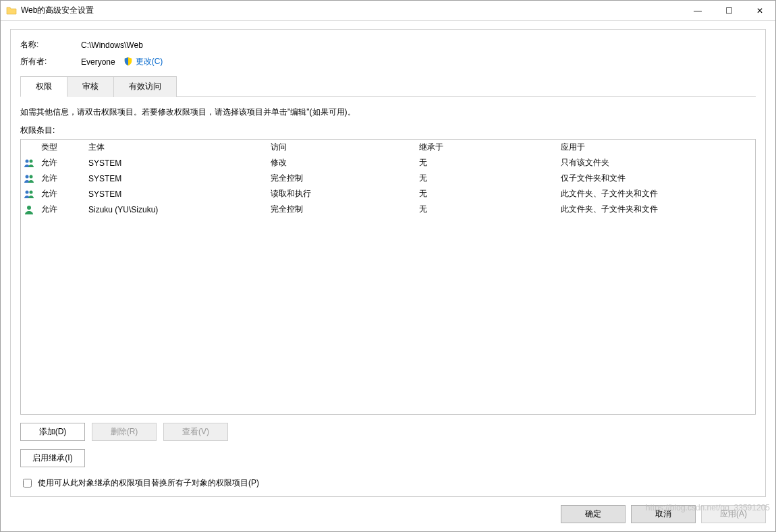 This screenshot has width=776, height=532. Describe the element at coordinates (352, 11) in the screenshot. I see `window-title: Web的高级安全设置` at that location.